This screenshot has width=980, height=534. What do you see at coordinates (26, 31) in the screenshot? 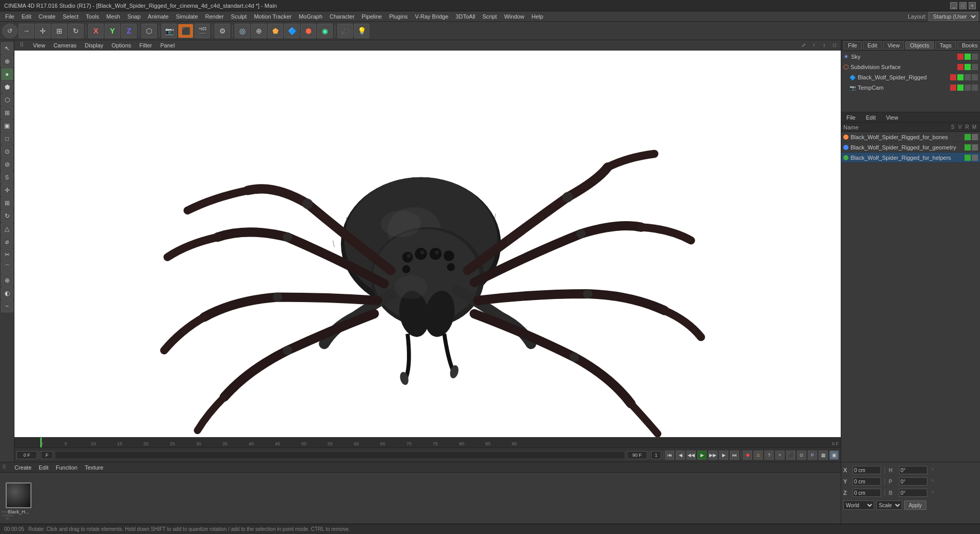
I see `live-select-button: →` at bounding box center [26, 31].